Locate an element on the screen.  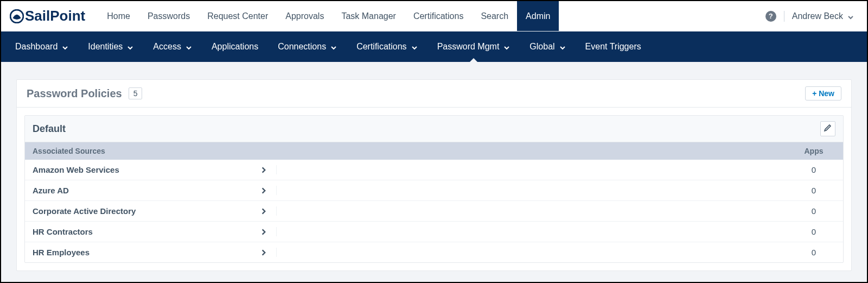
top-nav: SailPoint Home Passwords Request Center … is located at coordinates (434, 16).